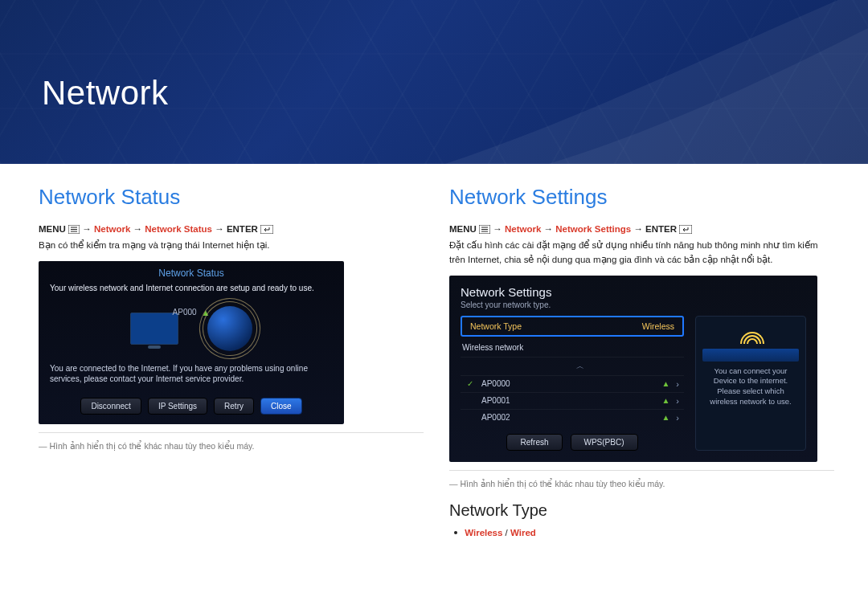 This screenshot has width=868, height=613. I want to click on shot-visual-row: AP000 ▲, so click(191, 329).